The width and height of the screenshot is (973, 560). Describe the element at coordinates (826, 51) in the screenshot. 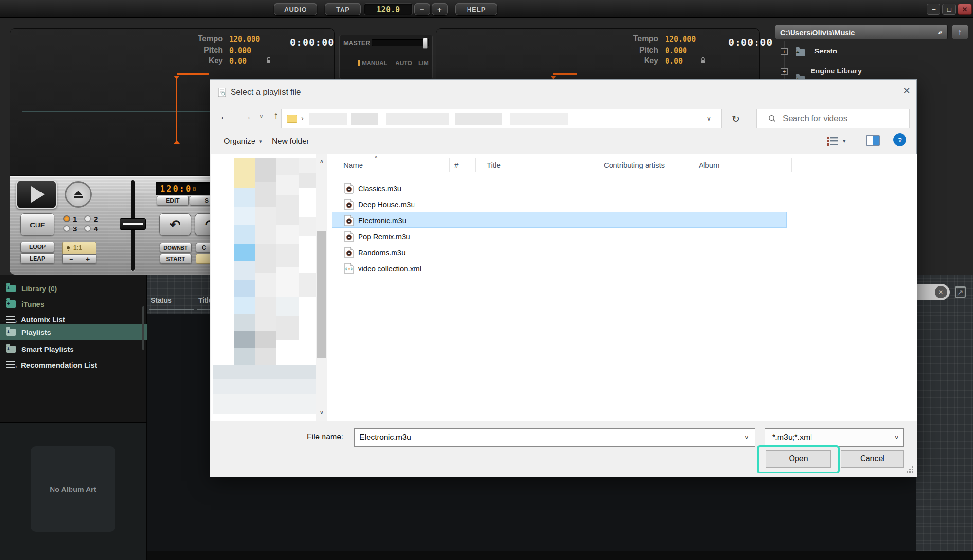

I see `browser-folder-serato: _Serato_` at that location.